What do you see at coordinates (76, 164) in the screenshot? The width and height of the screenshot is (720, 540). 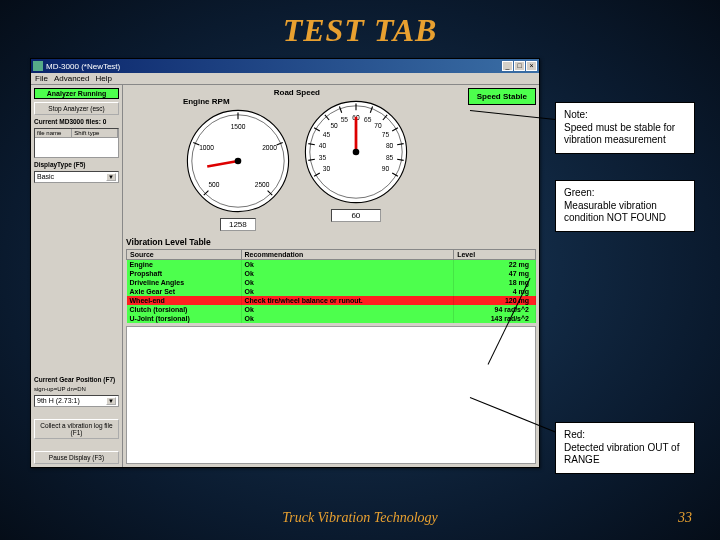 I see `display-type-label: DisplayType (F5)` at bounding box center [76, 164].